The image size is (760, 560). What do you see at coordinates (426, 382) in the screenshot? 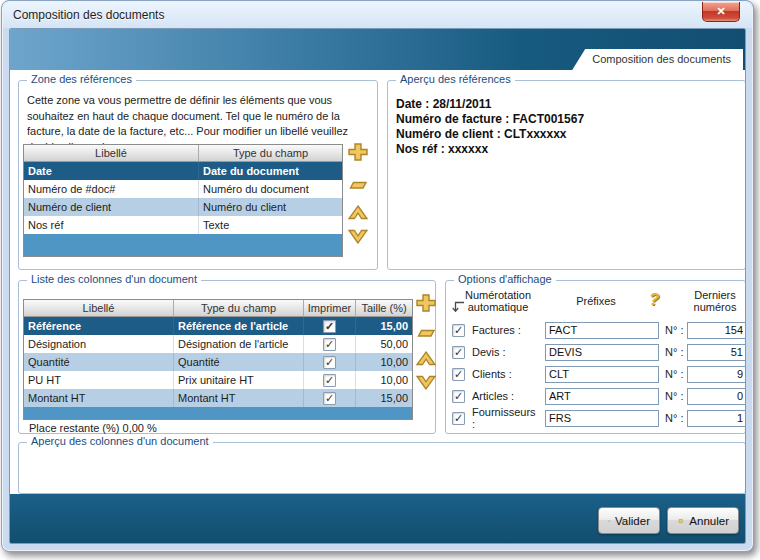
I see `move-column-down-button` at bounding box center [426, 382].